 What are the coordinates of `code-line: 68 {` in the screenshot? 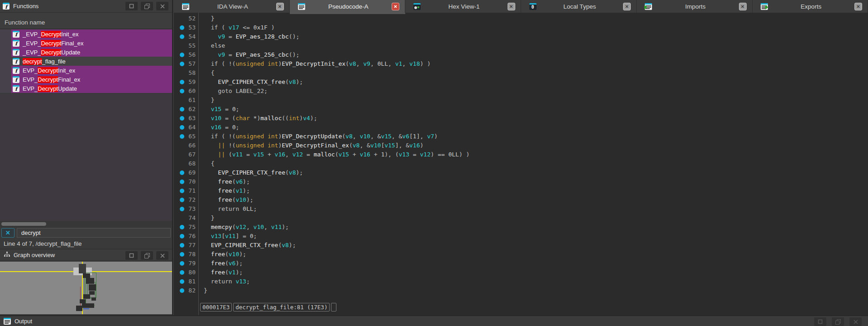 It's located at (521, 164).